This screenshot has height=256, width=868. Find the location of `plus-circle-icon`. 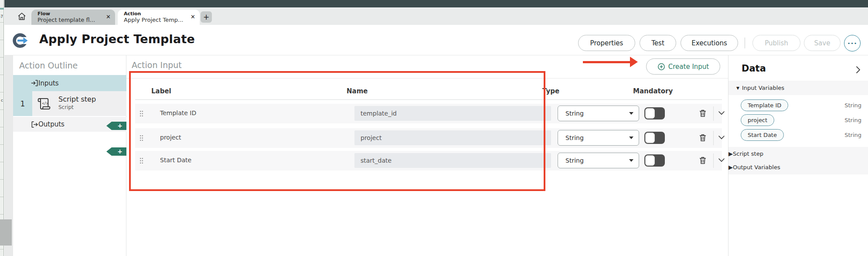

plus-circle-icon is located at coordinates (661, 67).